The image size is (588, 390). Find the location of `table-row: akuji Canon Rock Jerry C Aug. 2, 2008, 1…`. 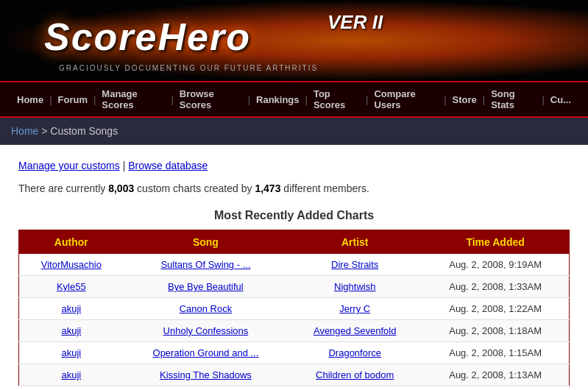

table-row: akuji Canon Rock Jerry C Aug. 2, 2008, 1… is located at coordinates (294, 309).